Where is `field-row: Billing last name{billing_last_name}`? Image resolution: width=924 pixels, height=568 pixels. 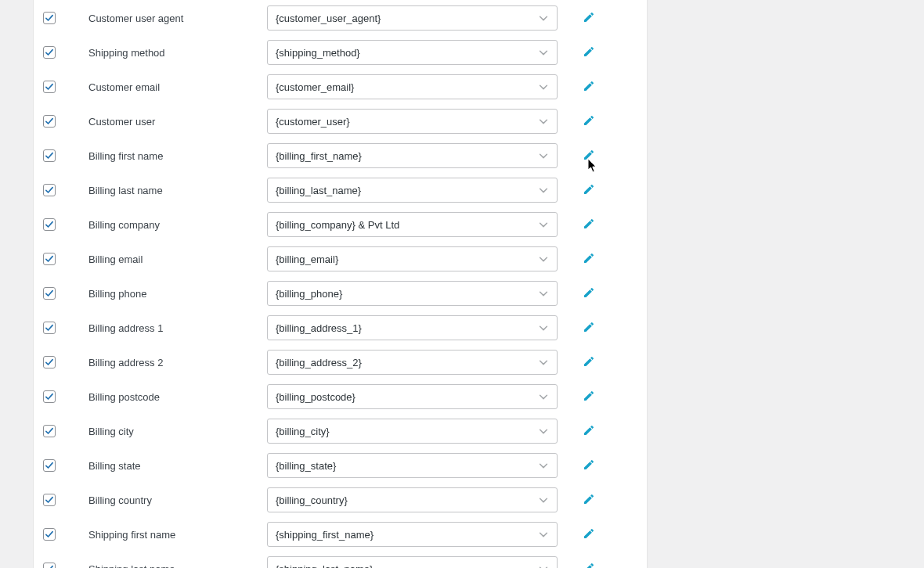
field-row: Billing last name{billing_last_name} is located at coordinates (340, 190).